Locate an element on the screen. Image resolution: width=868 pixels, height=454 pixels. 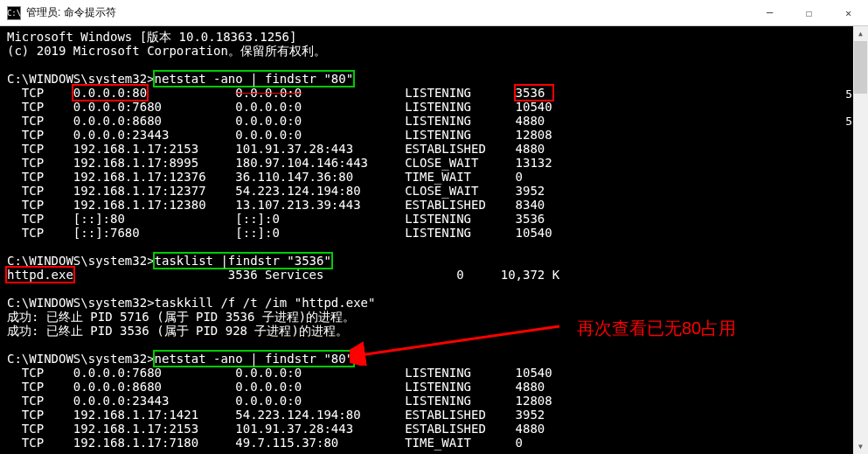
terminal-line: (c) 2019 Microsoft Corporation。保留所有权利。 is located at coordinates (427, 51).